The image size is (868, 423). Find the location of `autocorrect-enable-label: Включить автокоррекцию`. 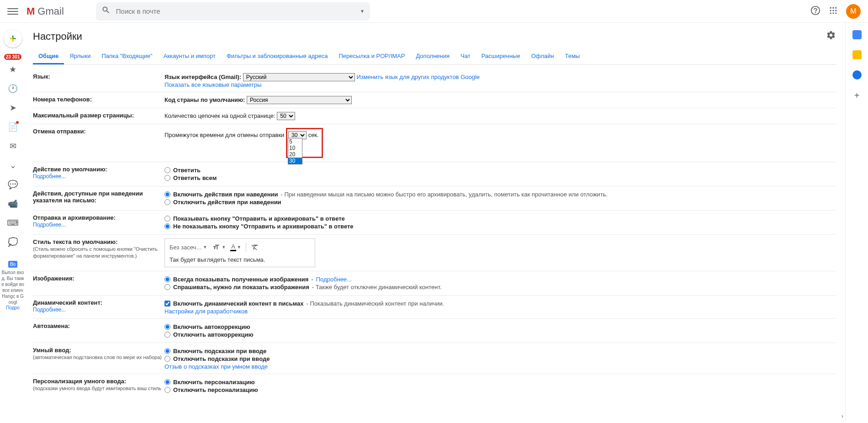

autocorrect-enable-label: Включить автокоррекцию is located at coordinates (212, 327).